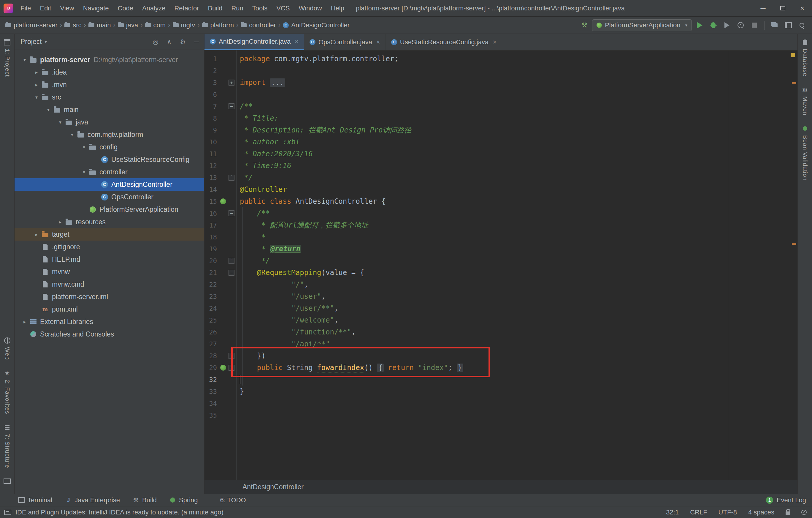  What do you see at coordinates (109, 222) in the screenshot?
I see `tree-item-resources: ▸resources` at bounding box center [109, 222].